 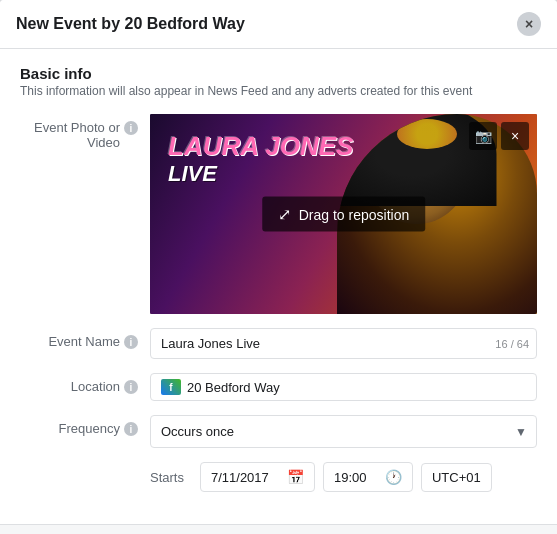 I want to click on event-name-info-icon: i, so click(x=131, y=342).